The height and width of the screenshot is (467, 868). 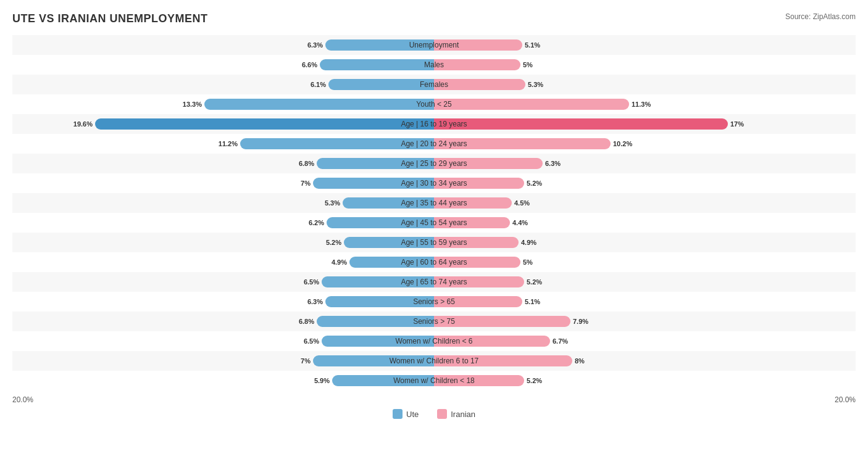 I want to click on value-right: 4.4%, so click(x=520, y=223).